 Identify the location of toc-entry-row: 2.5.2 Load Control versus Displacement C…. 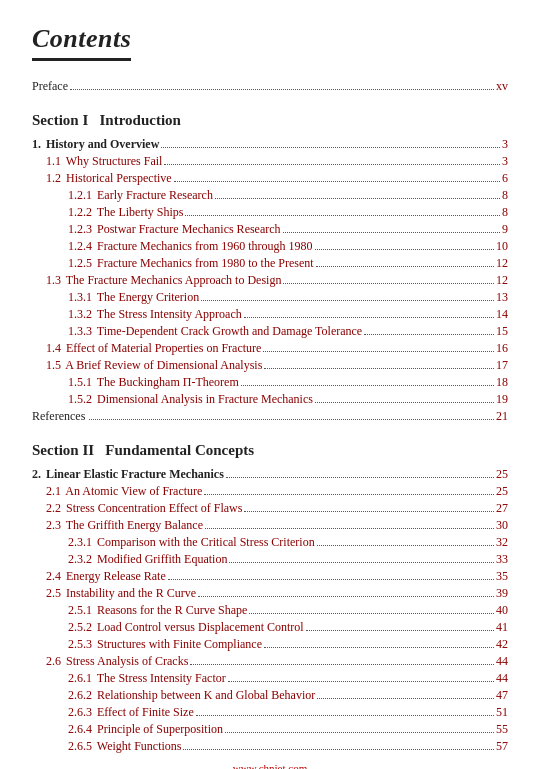
(270, 628).